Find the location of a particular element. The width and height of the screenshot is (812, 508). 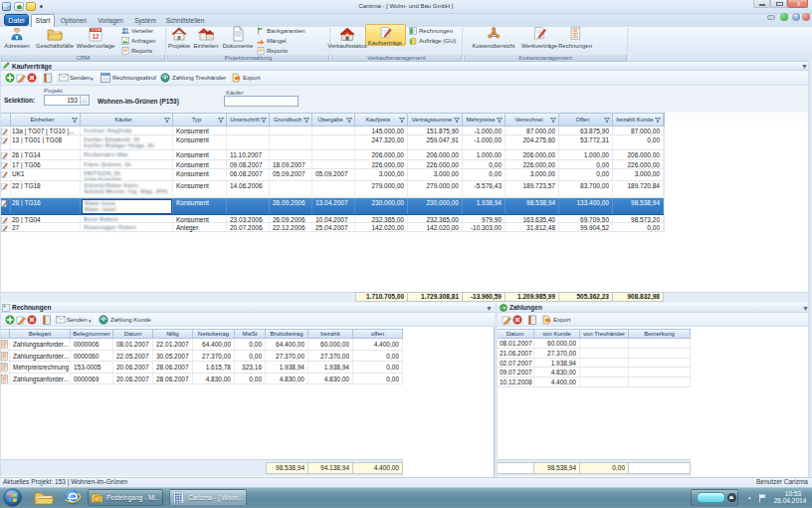

svg-text: 12 is located at coordinates (96, 36).